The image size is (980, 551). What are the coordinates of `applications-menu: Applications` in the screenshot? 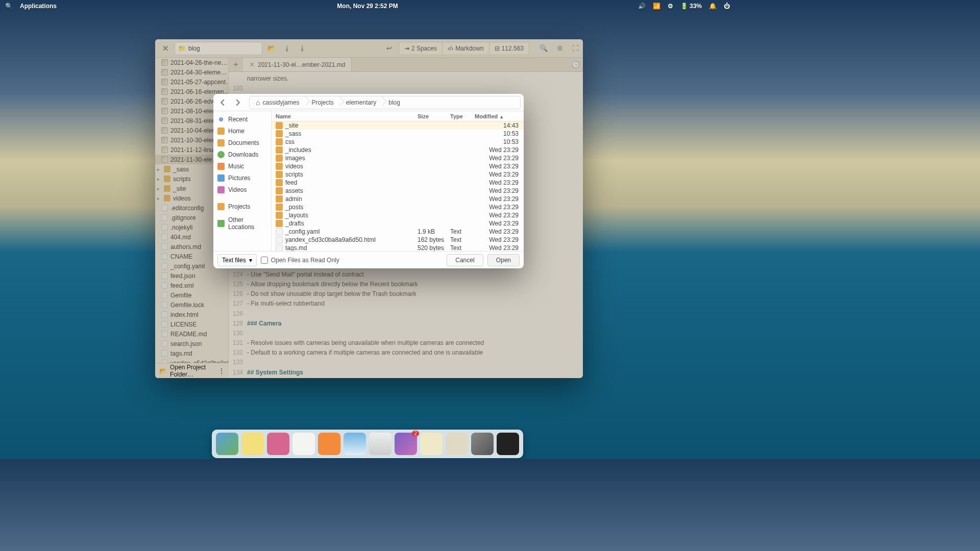 It's located at (38, 6).